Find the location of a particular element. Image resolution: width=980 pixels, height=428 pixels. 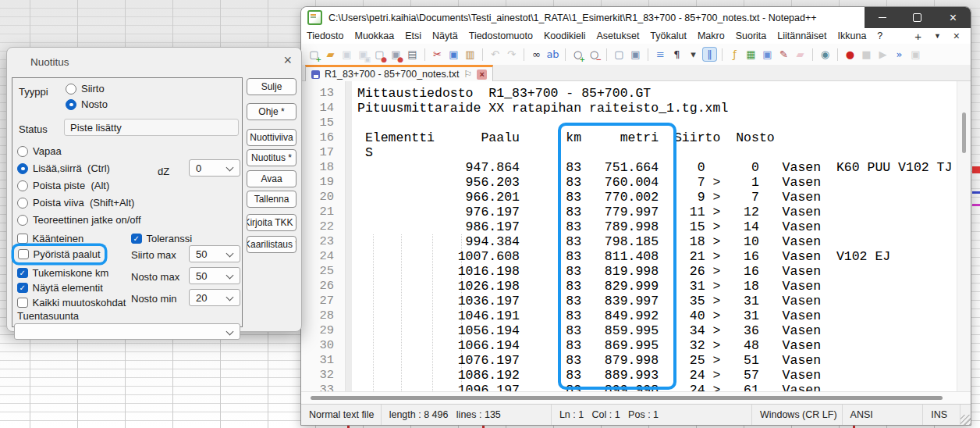

replace-icon: ab is located at coordinates (552, 55).